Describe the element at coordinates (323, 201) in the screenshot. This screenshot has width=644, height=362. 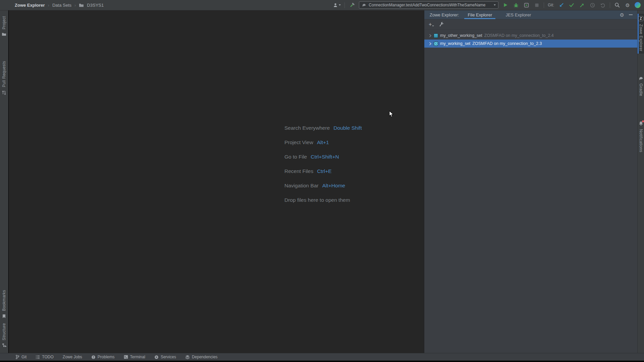
I see `shortcut-row: Drop files here to open them` at that location.